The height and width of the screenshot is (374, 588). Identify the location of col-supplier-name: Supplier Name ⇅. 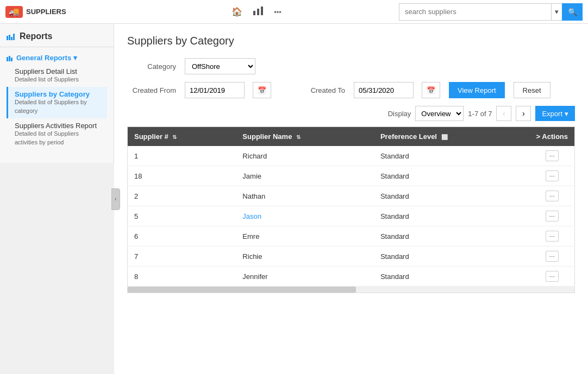
(305, 137).